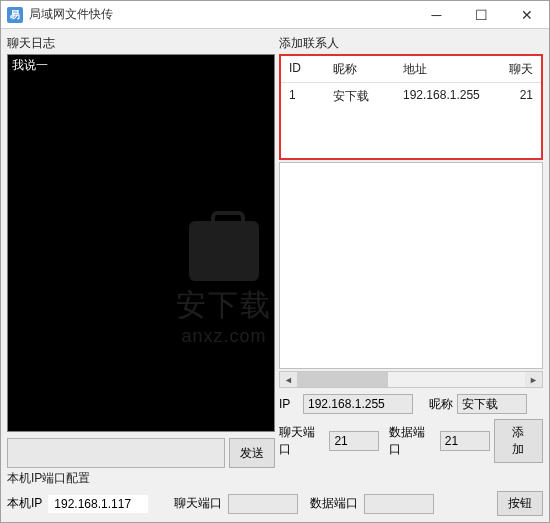 The image size is (550, 523). What do you see at coordinates (518, 96) in the screenshot?
I see `cell-chat: 21` at bounding box center [518, 96].